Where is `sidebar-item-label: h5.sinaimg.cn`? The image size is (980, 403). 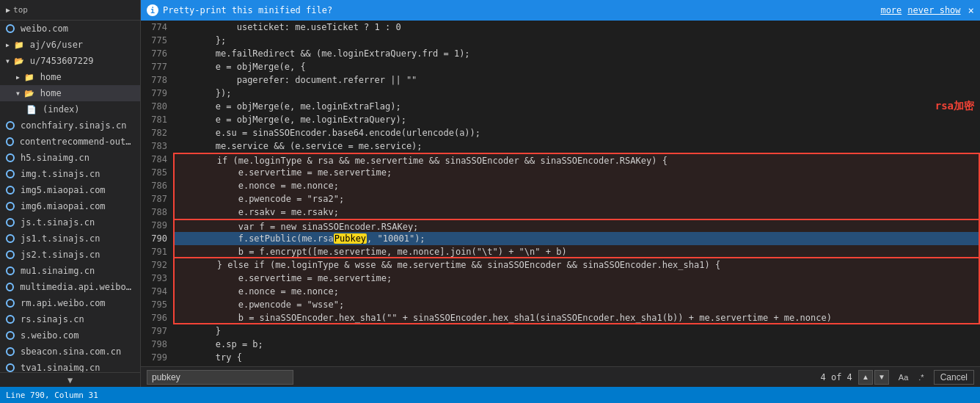 sidebar-item-label: h5.sinaimg.cn is located at coordinates (55, 158).